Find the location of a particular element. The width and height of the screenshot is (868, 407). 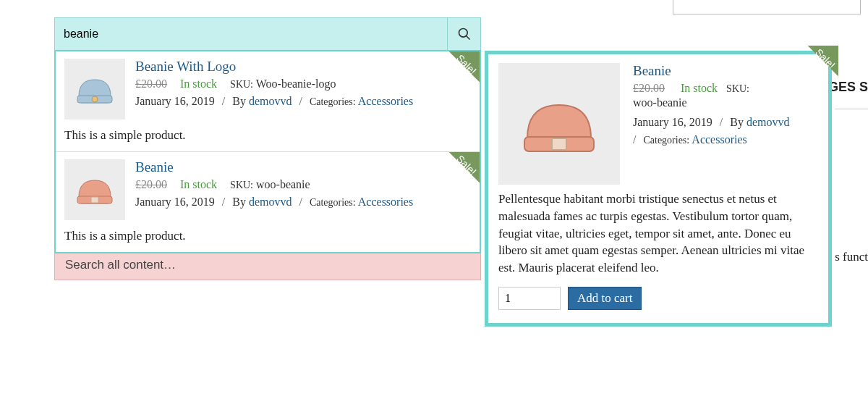

search-button is located at coordinates (464, 34).